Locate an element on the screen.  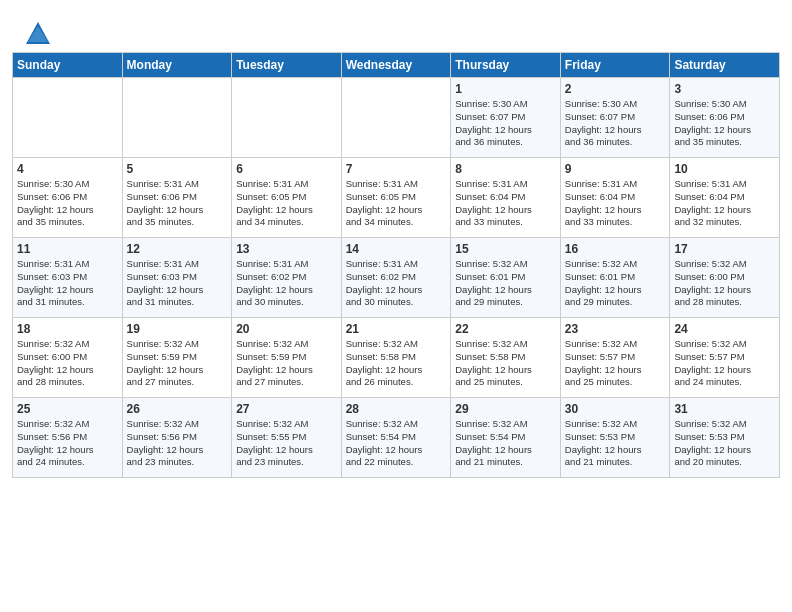
day-number: 1 is located at coordinates (506, 89).